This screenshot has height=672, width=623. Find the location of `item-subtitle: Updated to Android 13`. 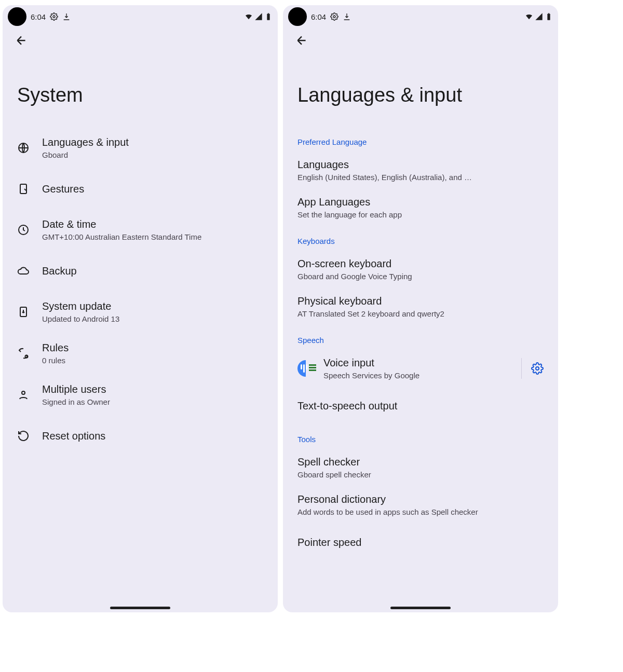

item-subtitle: Updated to Android 13 is located at coordinates (81, 319).